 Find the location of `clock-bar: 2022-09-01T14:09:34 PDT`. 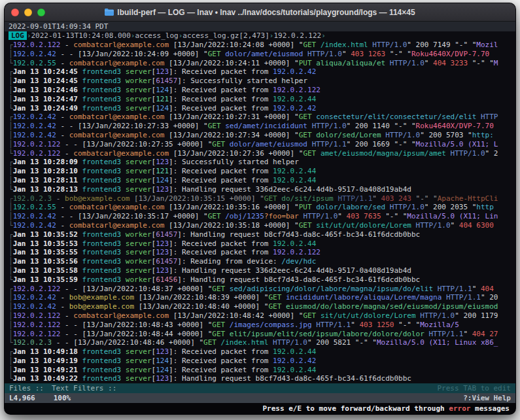

clock-bar: 2022-09-01T14:09:34 PDT is located at coordinates (260, 26).